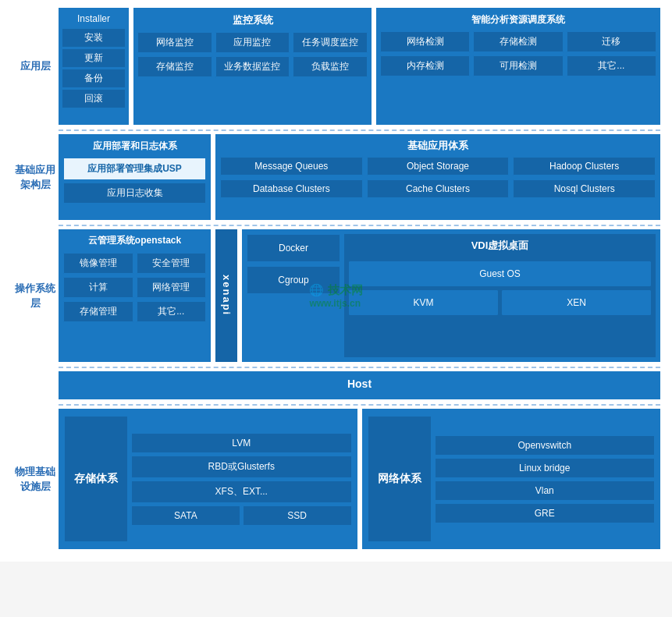 This screenshot has width=672, height=617. Describe the element at coordinates (425, 42) in the screenshot. I see `smart-item-1: 网络检测` at that location.